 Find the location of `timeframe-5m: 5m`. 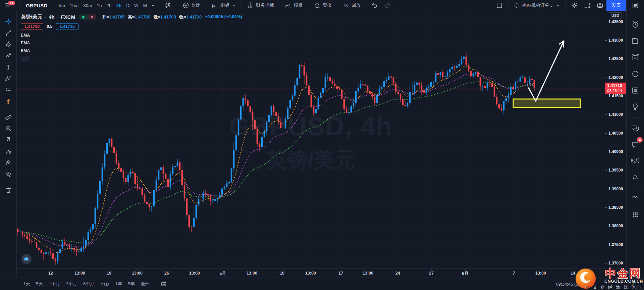

timeframe-5m: 5m is located at coordinates (62, 5).